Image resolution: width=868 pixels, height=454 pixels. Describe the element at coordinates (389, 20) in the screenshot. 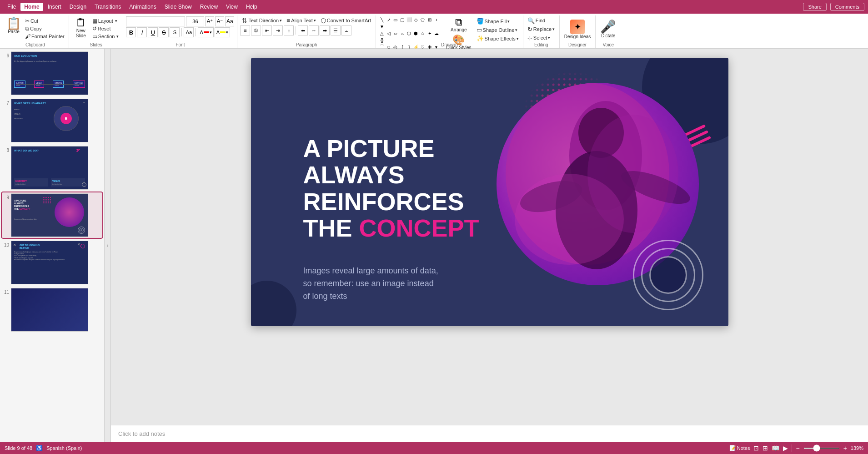

I see `shape-arrow-icon: ↗` at that location.